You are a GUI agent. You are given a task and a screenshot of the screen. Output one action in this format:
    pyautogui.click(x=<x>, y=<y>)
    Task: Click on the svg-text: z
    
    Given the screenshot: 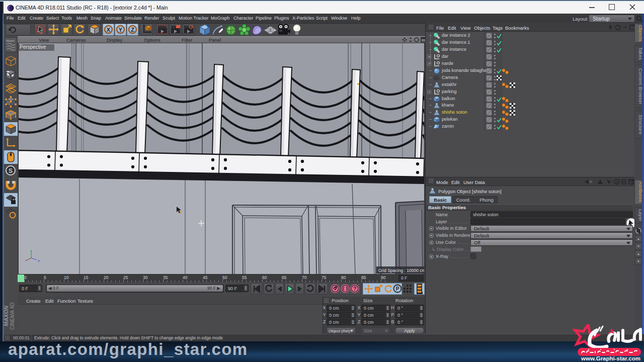 What is the action you would take?
    pyautogui.click(x=39, y=260)
    